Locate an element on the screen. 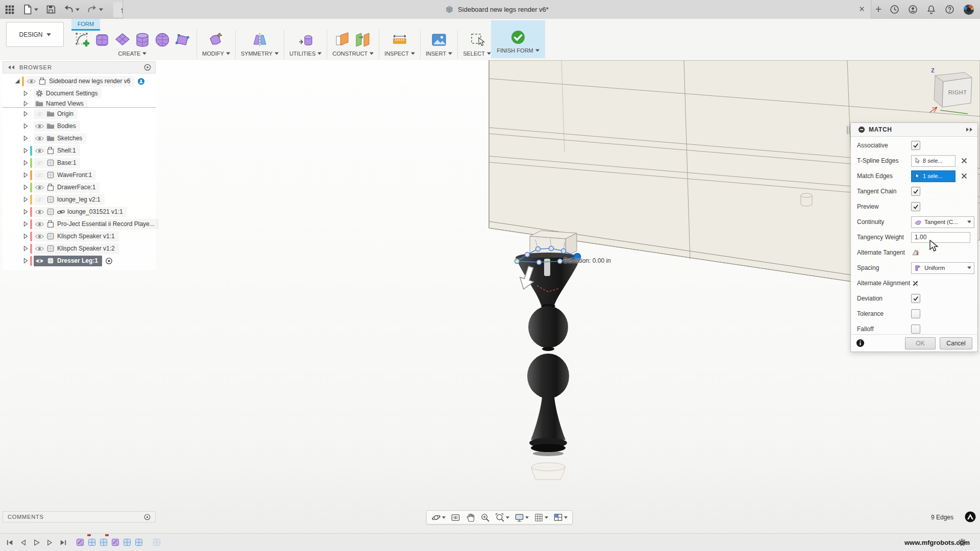 The height and width of the screenshot is (551, 980). preview-checkbox is located at coordinates (916, 207).